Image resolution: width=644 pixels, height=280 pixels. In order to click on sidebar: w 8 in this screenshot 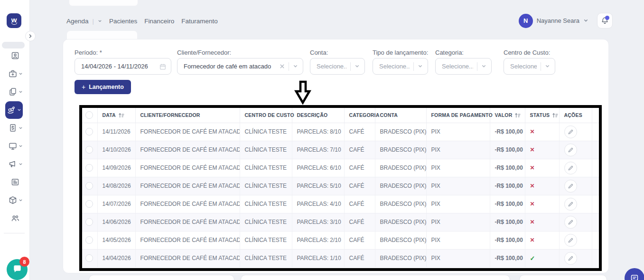, I will do `click(15, 140)`.